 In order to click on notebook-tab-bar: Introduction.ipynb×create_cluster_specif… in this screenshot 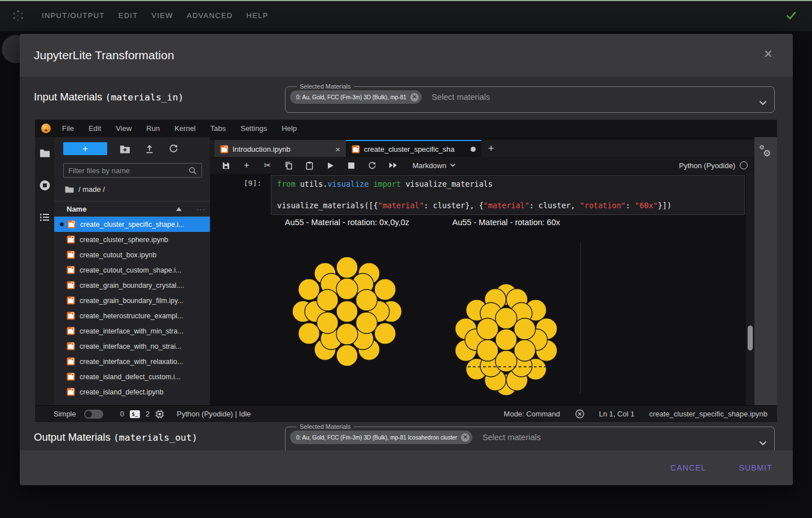, I will do `click(482, 148)`.